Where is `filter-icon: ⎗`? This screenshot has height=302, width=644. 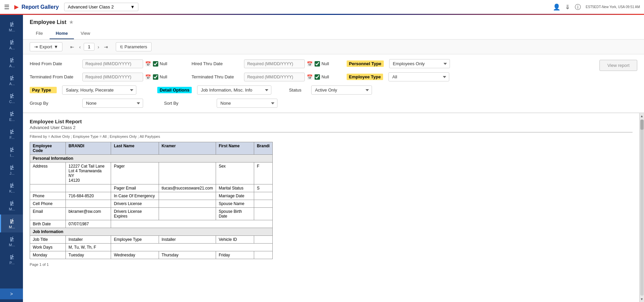
filter-icon: ⎗ is located at coordinates (122, 47).